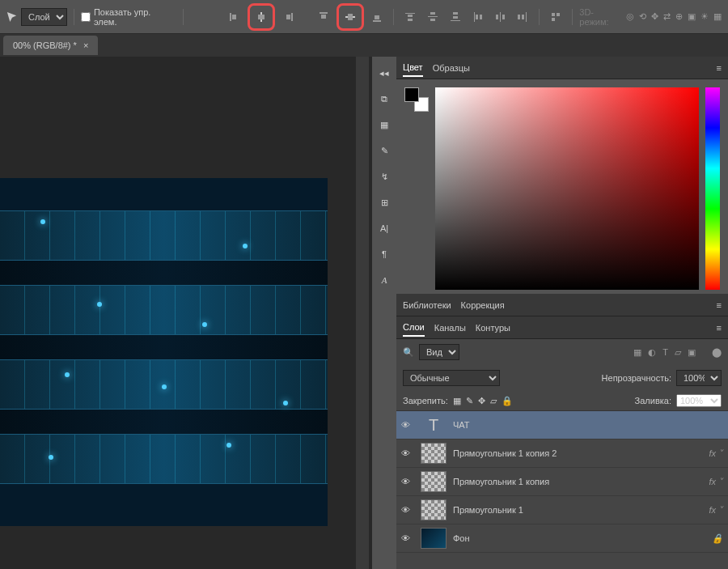 This screenshot has height=569, width=728. I want to click on distribute-right-icon, so click(523, 17).